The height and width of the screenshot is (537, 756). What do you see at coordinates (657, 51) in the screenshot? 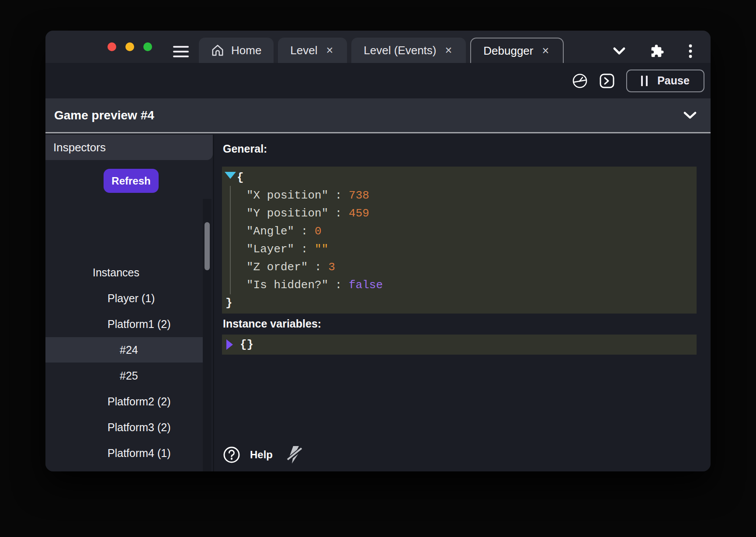
I see `extensions-puzzle-icon` at bounding box center [657, 51].